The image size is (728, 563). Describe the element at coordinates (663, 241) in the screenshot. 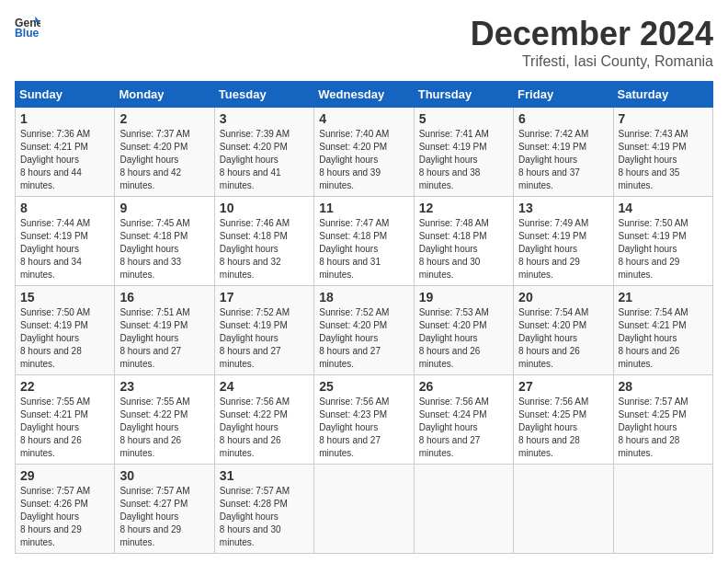

I see `calendar-cell: 14Sunrise: 7:50 AMSunset: 4:19 PMDayligh…` at that location.